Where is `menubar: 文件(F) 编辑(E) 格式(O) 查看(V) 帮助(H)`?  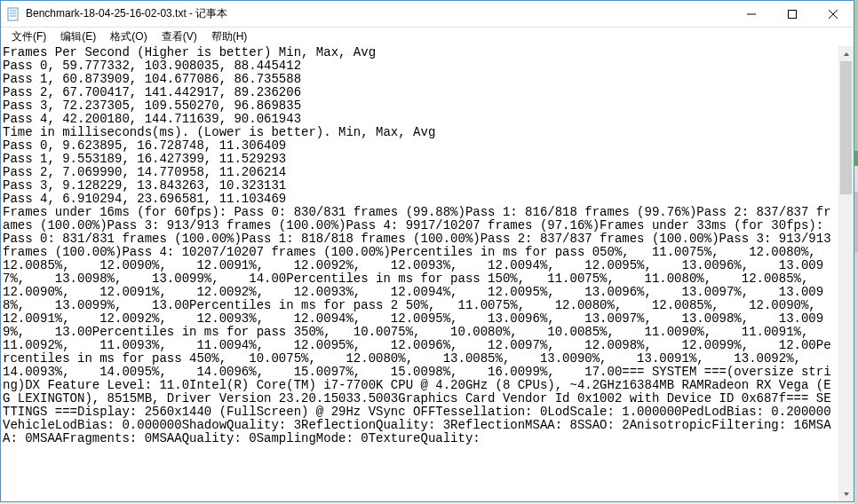
menubar: 文件(F) 编辑(E) 格式(O) 查看(V) 帮助(H) is located at coordinates (427, 37).